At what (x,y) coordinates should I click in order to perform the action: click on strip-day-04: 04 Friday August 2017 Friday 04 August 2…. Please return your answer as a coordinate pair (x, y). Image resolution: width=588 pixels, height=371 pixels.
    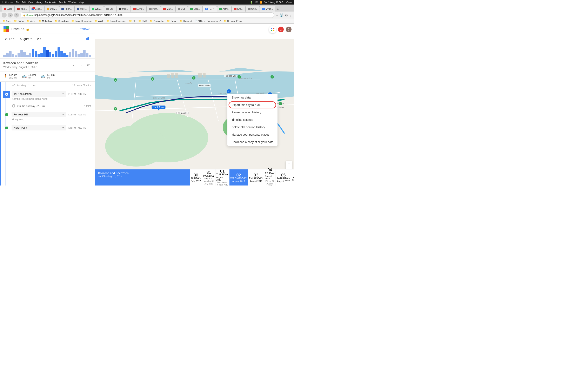
    Looking at the image, I should click on (270, 177).